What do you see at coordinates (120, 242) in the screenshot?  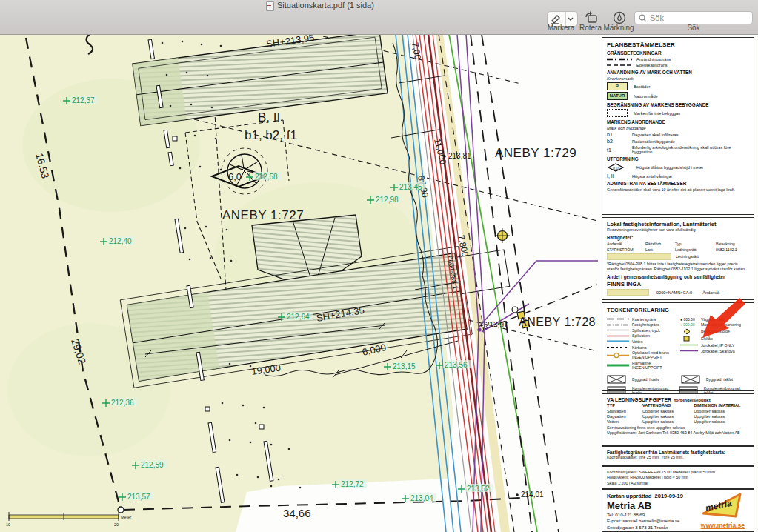 I see `svg-text: 212,40` at bounding box center [120, 242].